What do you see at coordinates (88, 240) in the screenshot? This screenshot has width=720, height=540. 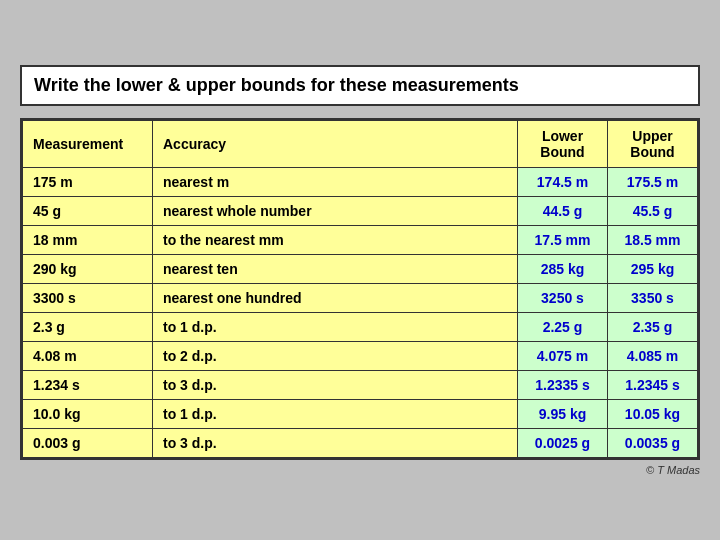 I see `cell-measurement-2: 18 mm` at bounding box center [88, 240].